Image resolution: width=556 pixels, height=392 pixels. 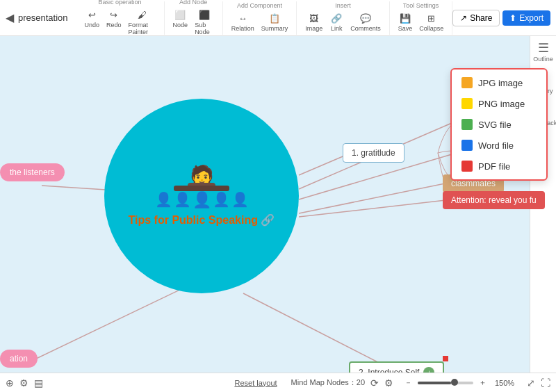 I want to click on central-node-label: Tips for Public Speaking 🔗, so click(x=202, y=220).